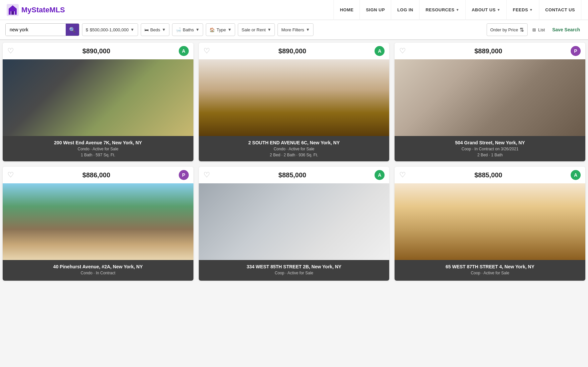 The image size is (588, 367). I want to click on property-card: ♡ $885,000 A 334 WEST 85TH STREET 2B, Ne…, so click(294, 224).